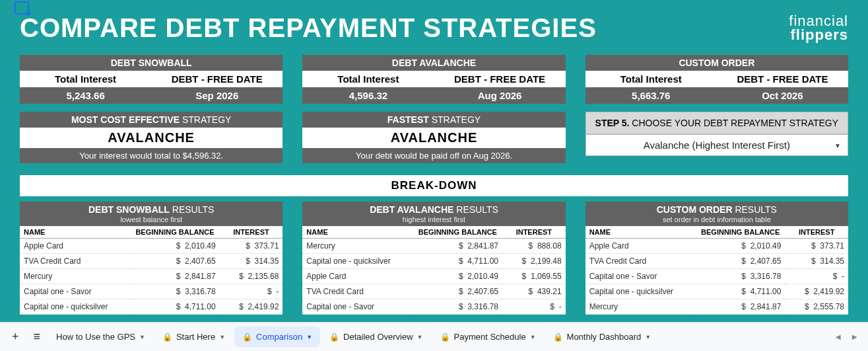  What do you see at coordinates (86, 95) in the screenshot?
I see `snowball-interest-value: 5,243.66` at bounding box center [86, 95].